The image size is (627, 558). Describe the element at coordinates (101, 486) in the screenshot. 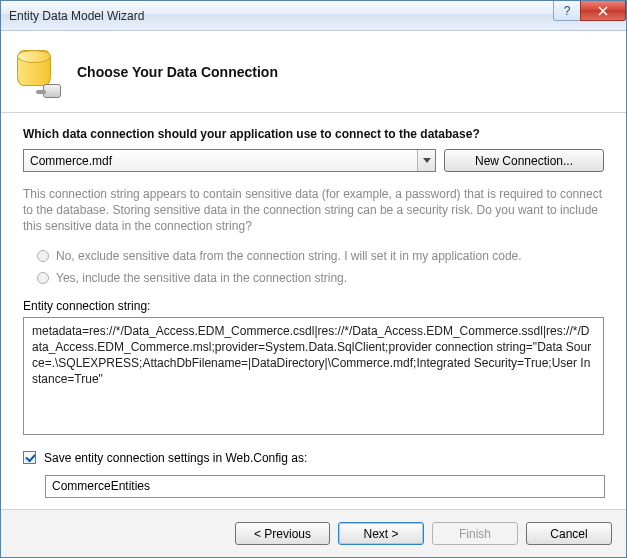

I see `entities-name-value: CommerceEntities` at that location.